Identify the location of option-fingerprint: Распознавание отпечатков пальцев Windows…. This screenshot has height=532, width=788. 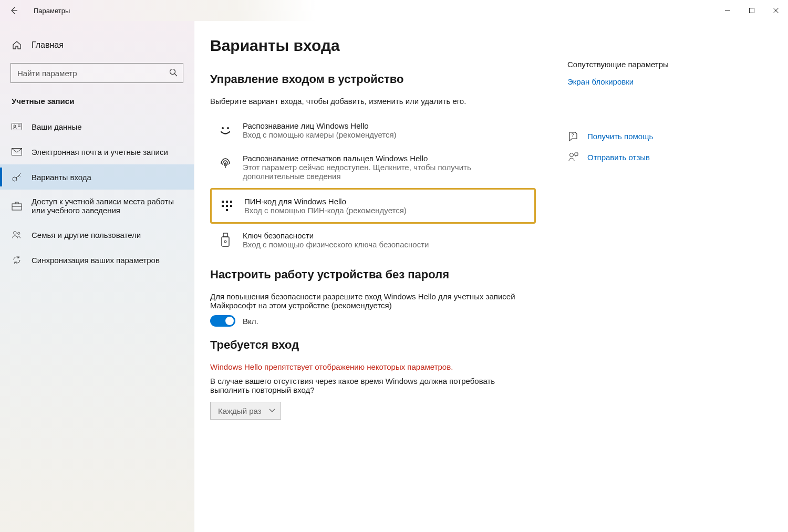
(373, 167).